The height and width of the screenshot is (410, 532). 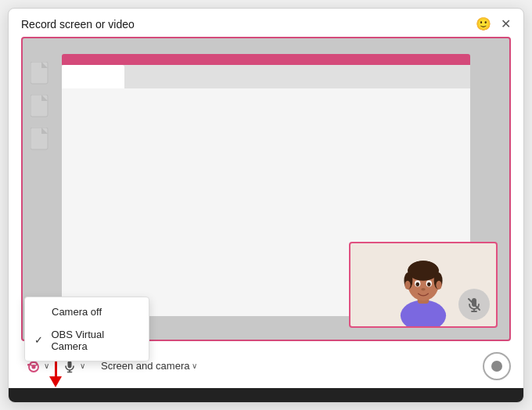 I want to click on arrow-head, so click(x=56, y=382).